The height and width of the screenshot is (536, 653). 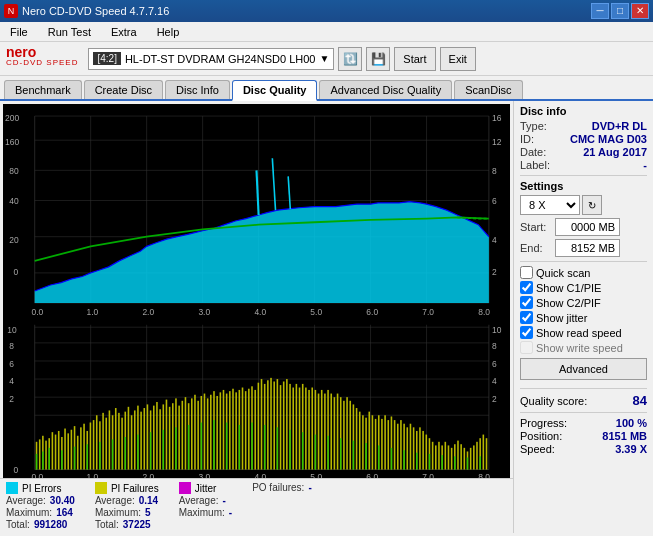 I want to click on progress-value: 100 %, so click(x=632, y=423).